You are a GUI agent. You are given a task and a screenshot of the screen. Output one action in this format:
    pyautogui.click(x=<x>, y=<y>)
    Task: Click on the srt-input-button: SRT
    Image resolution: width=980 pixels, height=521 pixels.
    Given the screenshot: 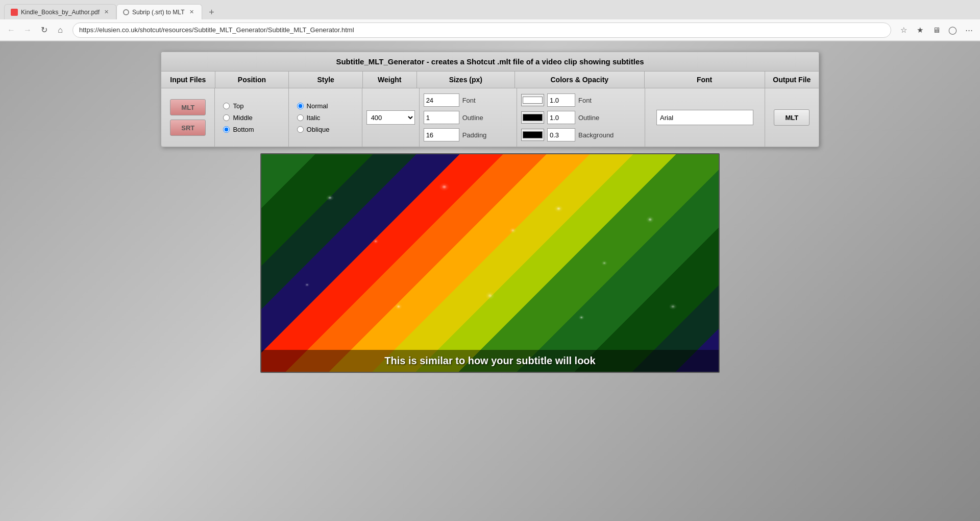 What is the action you would take?
    pyautogui.click(x=188, y=128)
    